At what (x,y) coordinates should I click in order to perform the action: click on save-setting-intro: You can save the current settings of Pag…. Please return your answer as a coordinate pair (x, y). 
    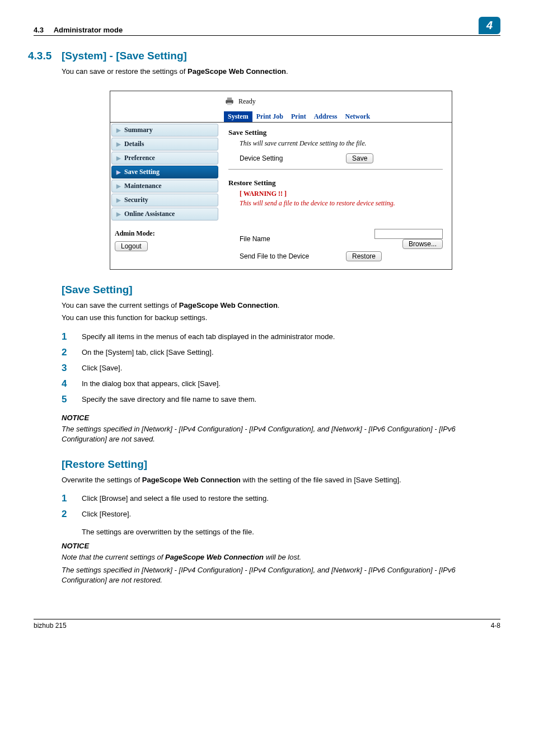
    Looking at the image, I should click on (281, 306).